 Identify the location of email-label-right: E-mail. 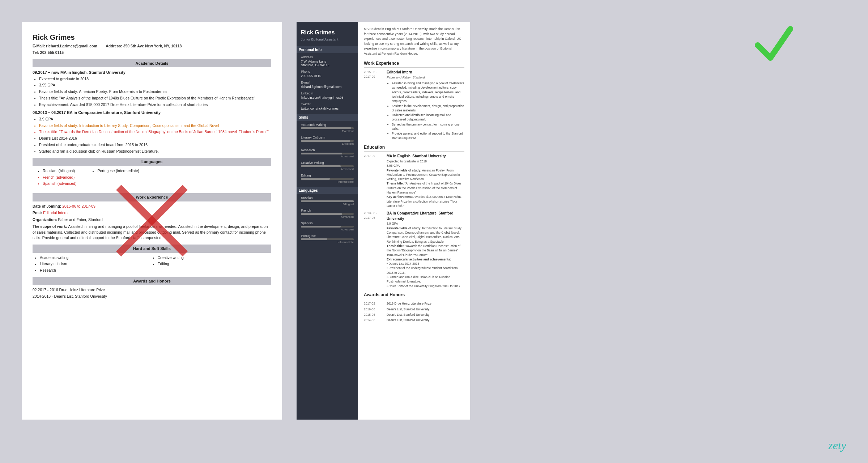
(327, 82).